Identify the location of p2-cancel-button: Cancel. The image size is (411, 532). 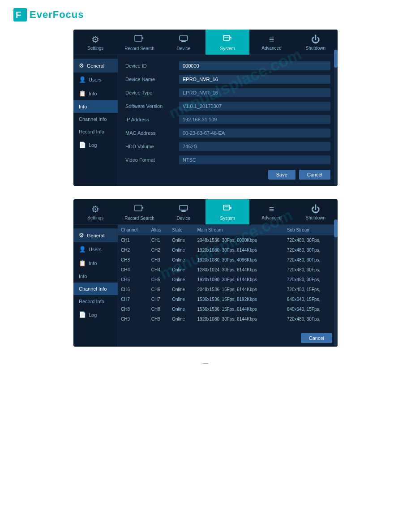
(317, 338).